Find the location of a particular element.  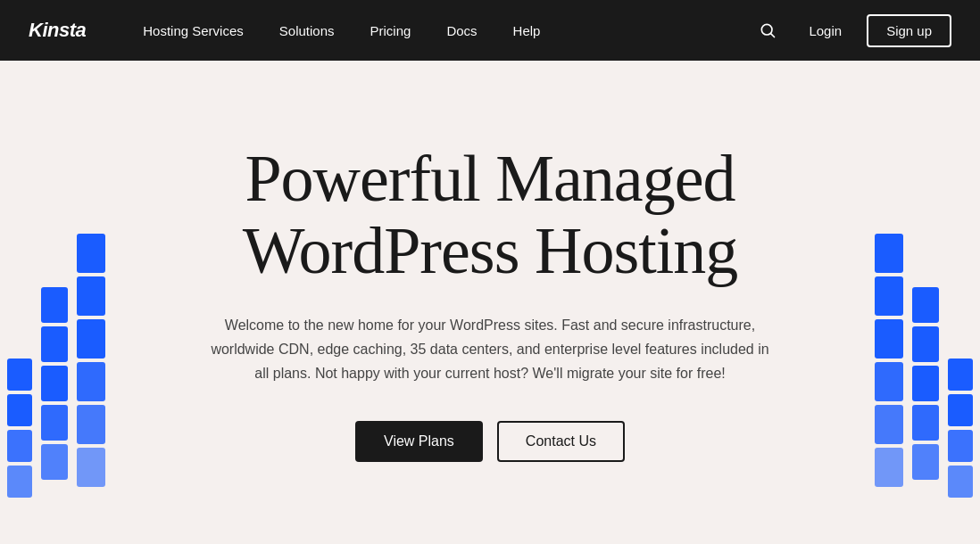

navbar: Kinsta Hosting Services Solutions Pricin… is located at coordinates (490, 30).